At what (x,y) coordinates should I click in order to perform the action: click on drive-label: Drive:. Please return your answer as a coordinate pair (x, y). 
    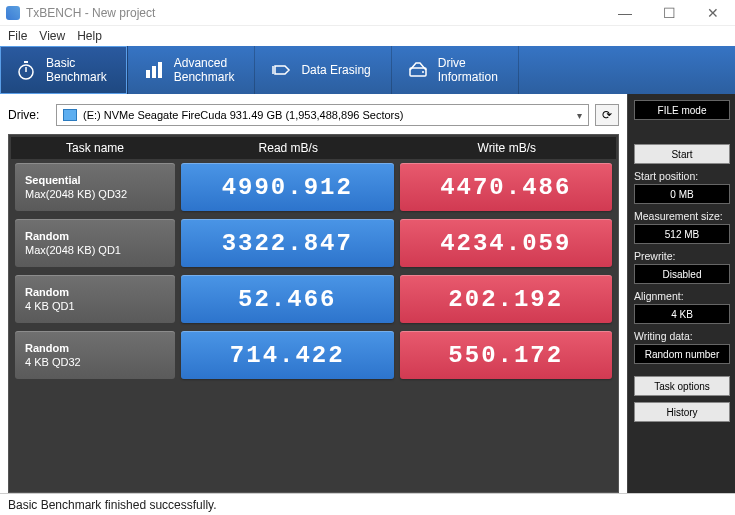
    Looking at the image, I should click on (29, 115).